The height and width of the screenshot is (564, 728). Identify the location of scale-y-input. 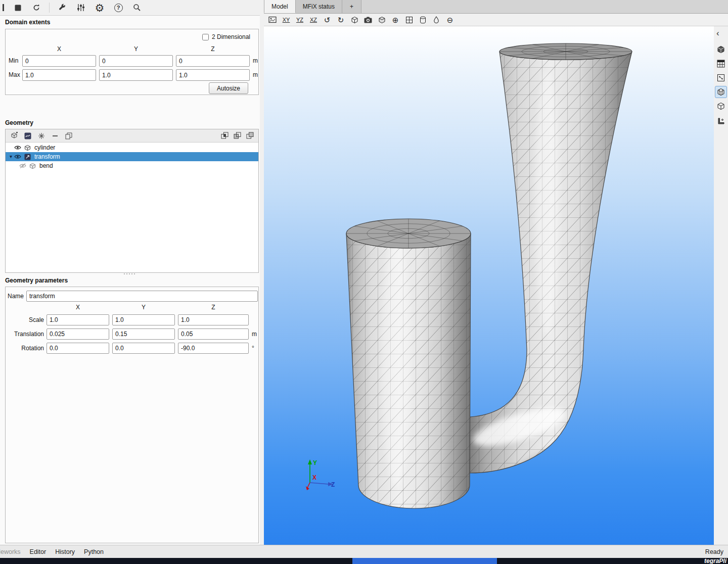
(144, 320).